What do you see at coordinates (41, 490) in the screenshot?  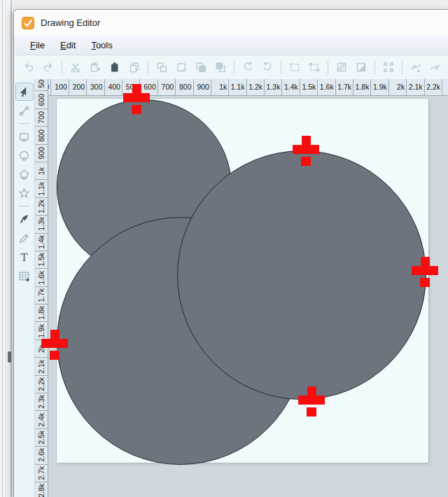 I see `vruler-label: 2.8k` at bounding box center [41, 490].